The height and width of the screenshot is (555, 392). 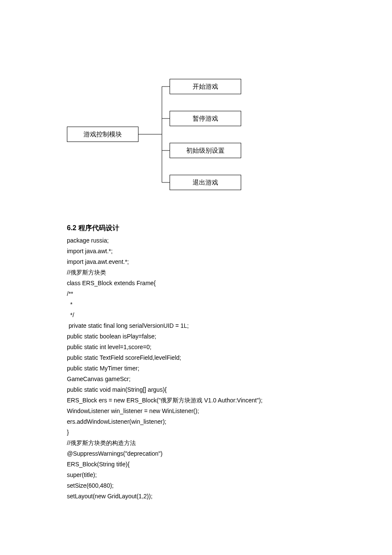 What do you see at coordinates (103, 135) in the screenshot?
I see `diagram-root-label: 游戏控制模块` at bounding box center [103, 135].